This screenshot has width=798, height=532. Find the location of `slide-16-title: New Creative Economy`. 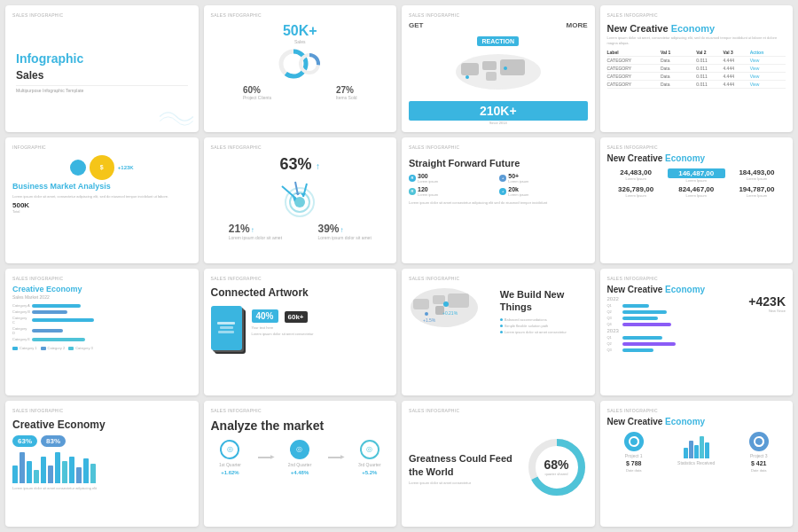

slide-16-title: New Creative Economy is located at coordinates (697, 422).